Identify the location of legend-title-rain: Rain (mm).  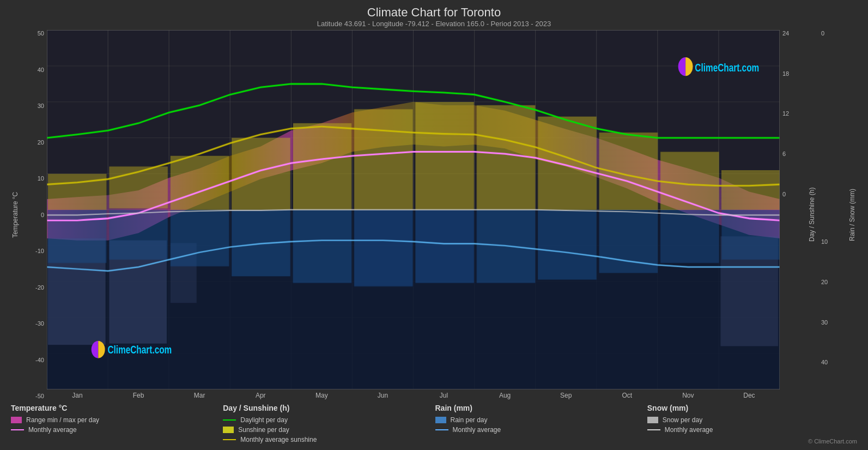
(541, 408).